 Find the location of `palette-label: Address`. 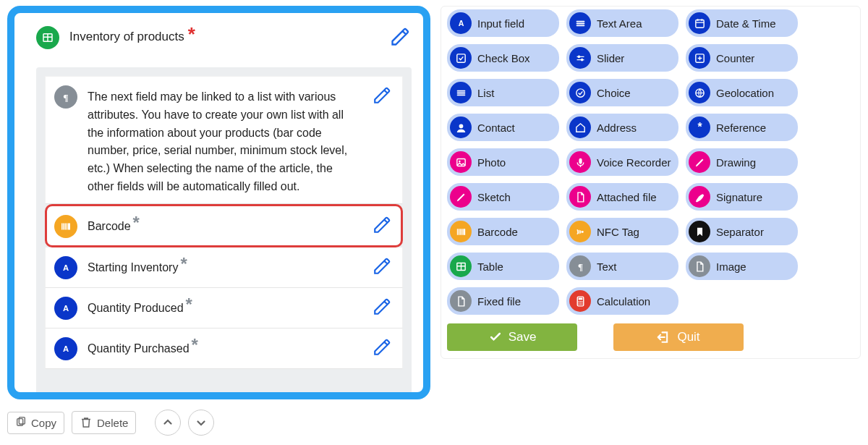

palette-label: Address is located at coordinates (616, 127).